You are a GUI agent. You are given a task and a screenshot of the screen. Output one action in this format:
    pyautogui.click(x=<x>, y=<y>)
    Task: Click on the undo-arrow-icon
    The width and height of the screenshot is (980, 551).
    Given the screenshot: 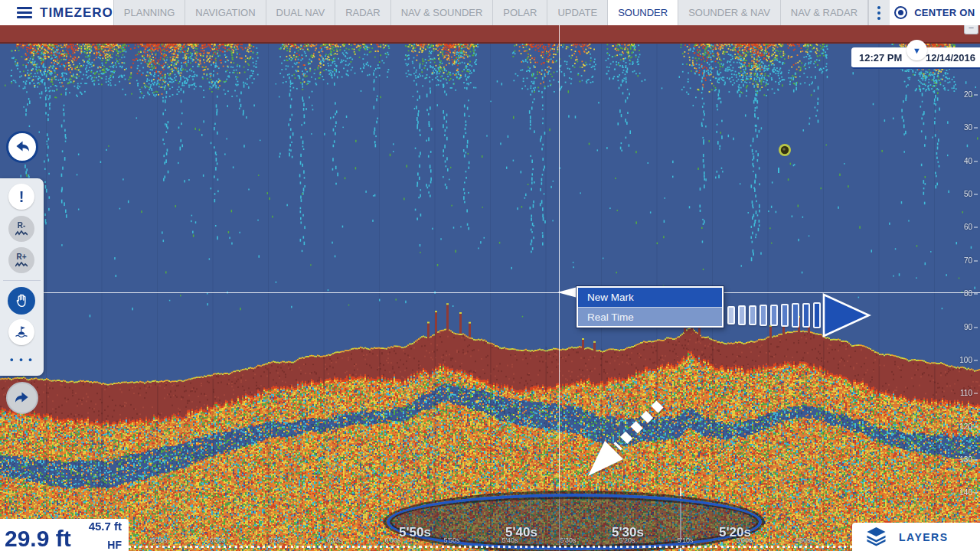 What is the action you would take?
    pyautogui.click(x=22, y=147)
    